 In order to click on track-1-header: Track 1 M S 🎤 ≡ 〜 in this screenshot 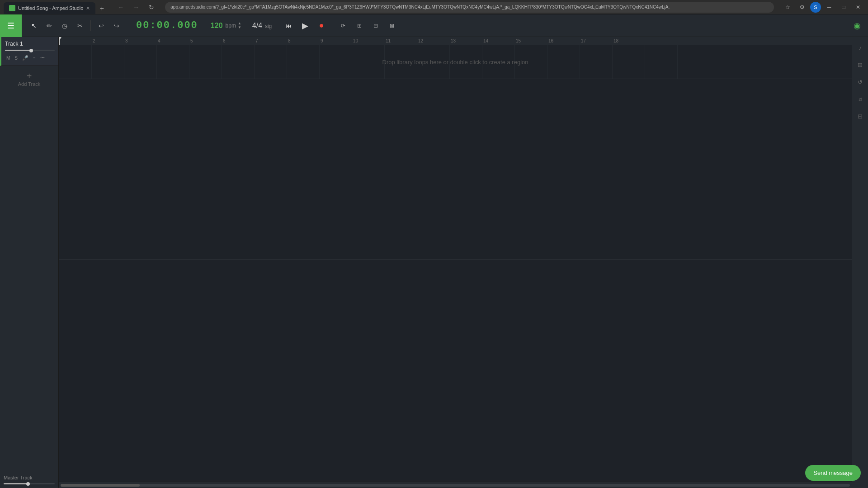, I will do `click(29, 52)`.